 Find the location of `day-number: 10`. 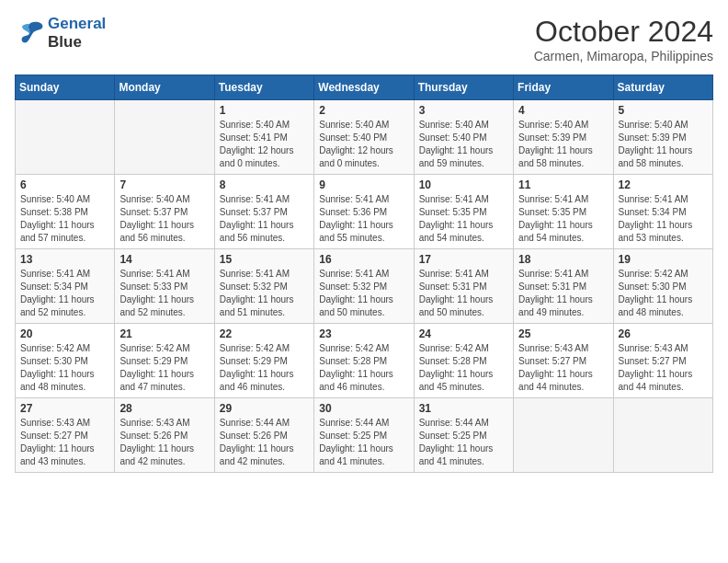

day-number: 10 is located at coordinates (463, 185).